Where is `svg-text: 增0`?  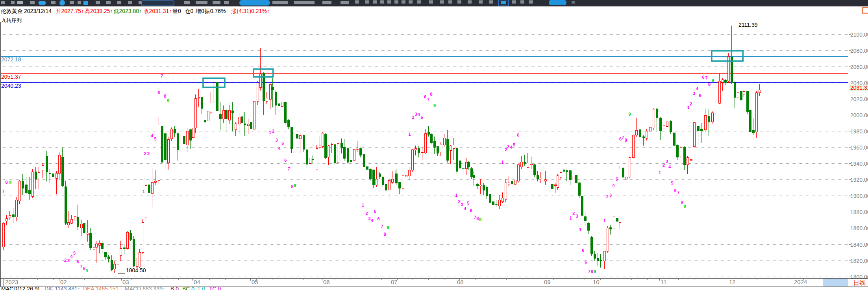 svg-text: 增0 is located at coordinates (200, 11).